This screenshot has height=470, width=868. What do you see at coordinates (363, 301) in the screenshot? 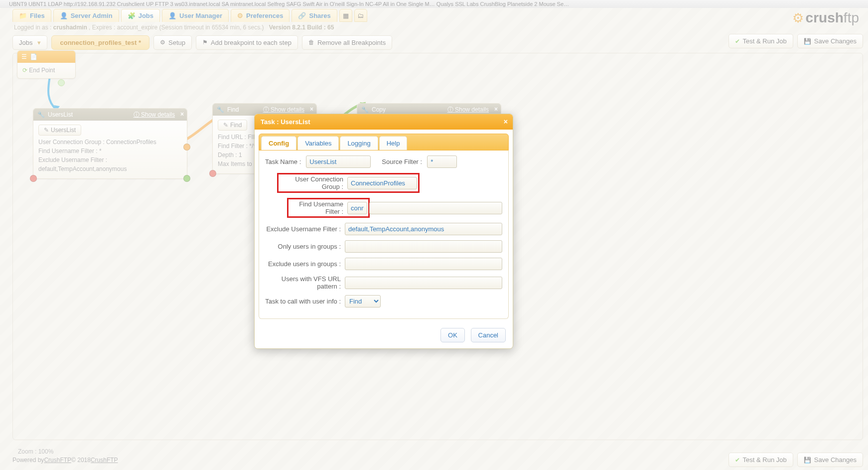
I see `select-task: Find` at bounding box center [363, 301].